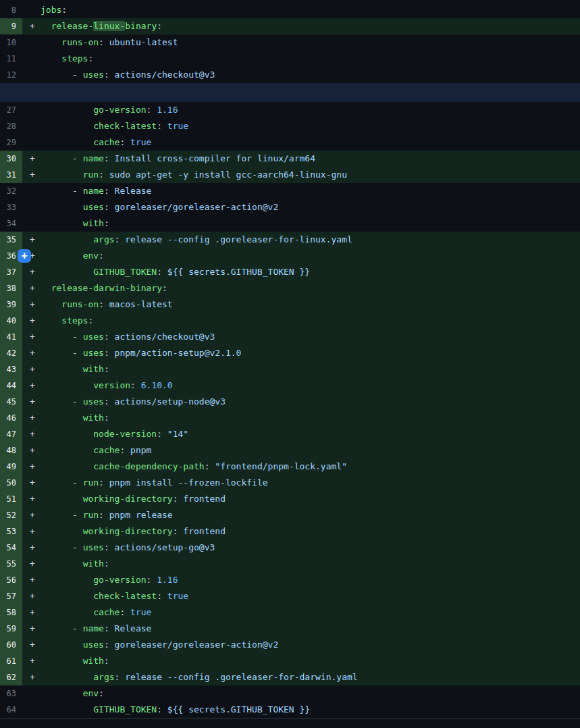 This screenshot has width=580, height=728. I want to click on line-number: 64, so click(11, 710).